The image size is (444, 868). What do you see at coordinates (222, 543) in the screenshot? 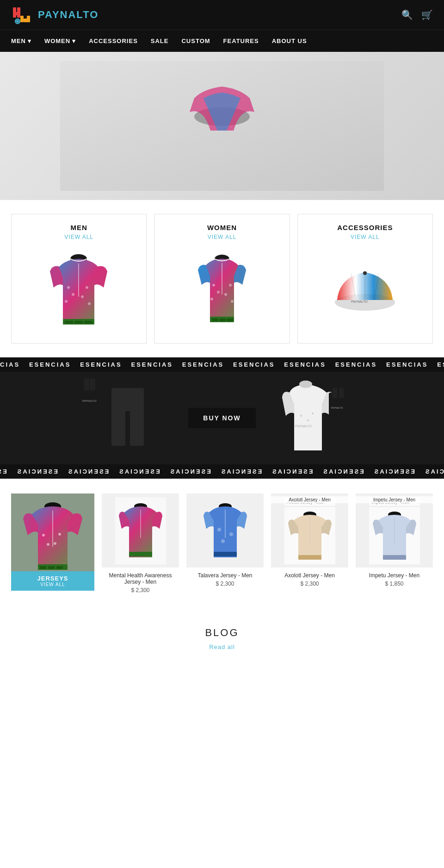
I see `jerseys-grid: JERSEYS VIEW ALL` at bounding box center [222, 543].